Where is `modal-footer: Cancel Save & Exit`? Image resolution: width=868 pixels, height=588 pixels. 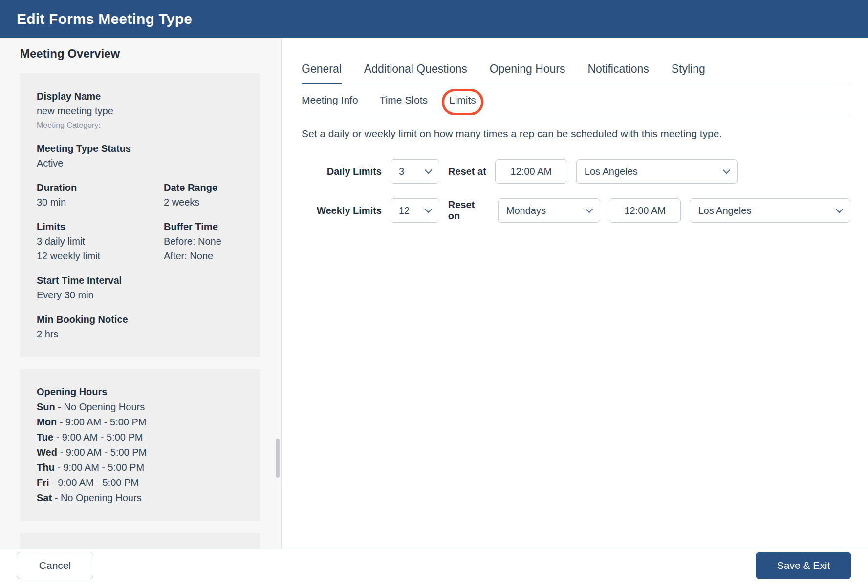
modal-footer: Cancel Save & Exit is located at coordinates (434, 568).